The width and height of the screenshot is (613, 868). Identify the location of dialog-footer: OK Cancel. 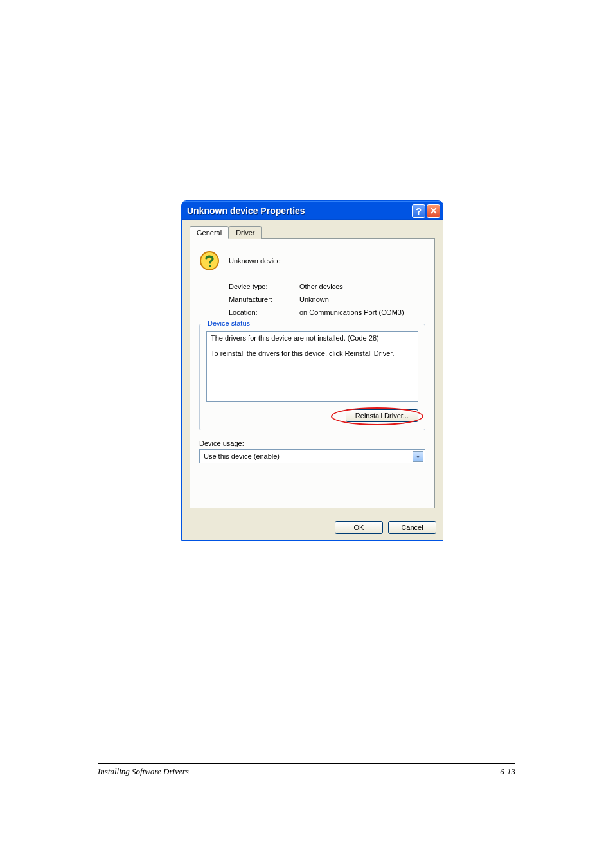
(312, 528).